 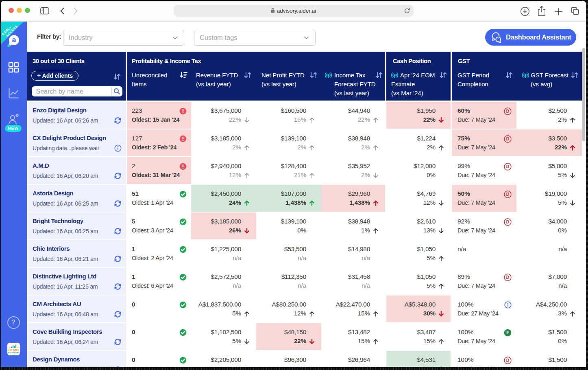 What do you see at coordinates (507, 333) in the screenshot?
I see `svg-text: F` at bounding box center [507, 333].